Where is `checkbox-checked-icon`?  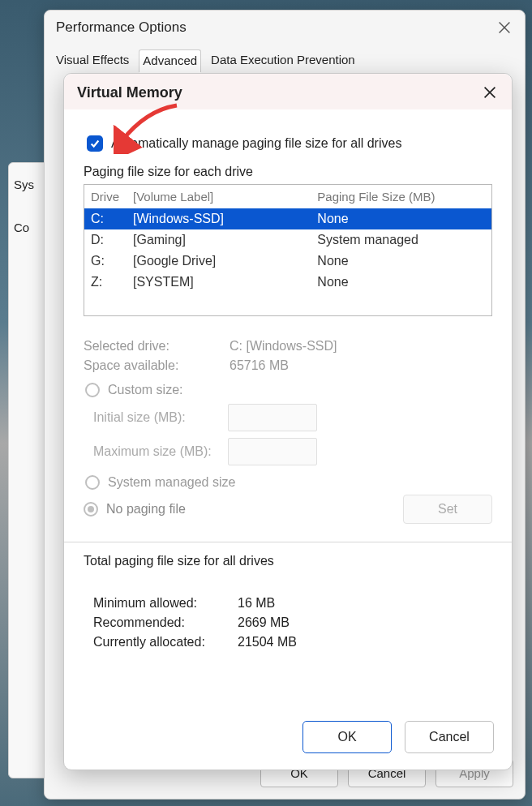 checkbox-checked-icon is located at coordinates (95, 144).